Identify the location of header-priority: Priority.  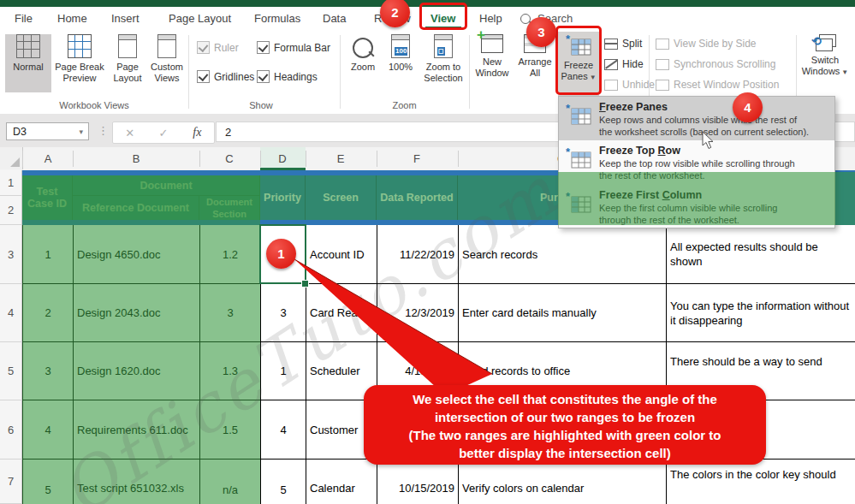
(282, 198).